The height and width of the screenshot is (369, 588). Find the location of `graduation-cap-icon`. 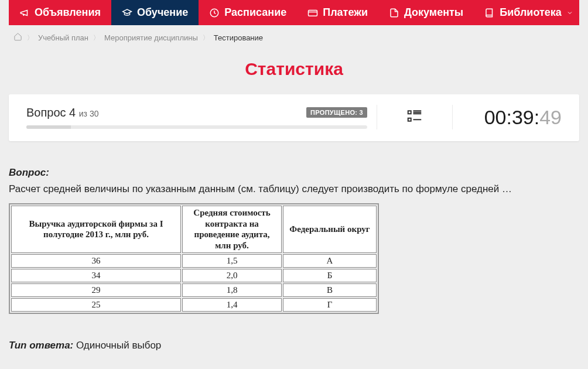

graduation-cap-icon is located at coordinates (127, 13).